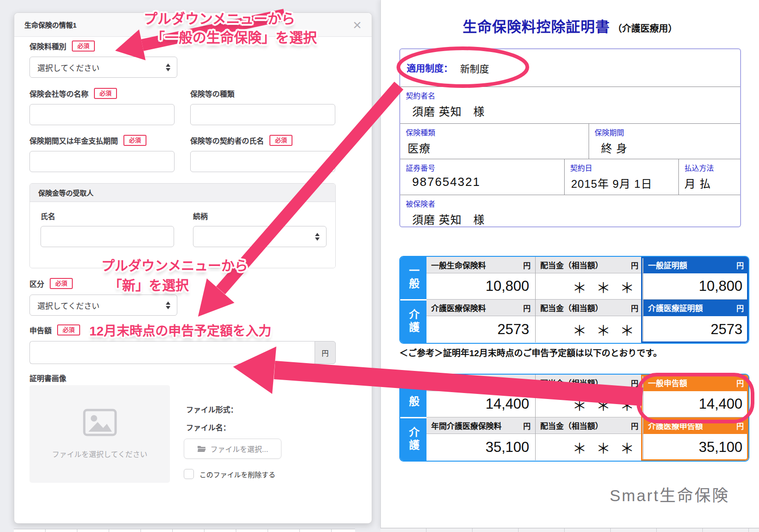 Image resolution: width=759 pixels, height=532 pixels. Describe the element at coordinates (570, 68) in the screenshot. I see `system-row: 適用制度： 新制度` at that location.